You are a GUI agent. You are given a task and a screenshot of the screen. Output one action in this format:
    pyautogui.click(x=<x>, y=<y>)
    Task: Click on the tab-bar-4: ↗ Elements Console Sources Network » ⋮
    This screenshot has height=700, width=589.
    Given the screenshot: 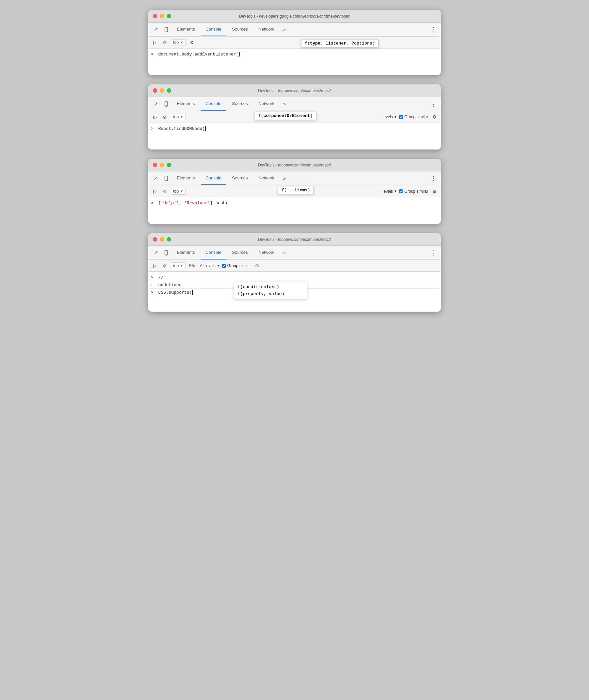 What is the action you would take?
    pyautogui.click(x=294, y=253)
    